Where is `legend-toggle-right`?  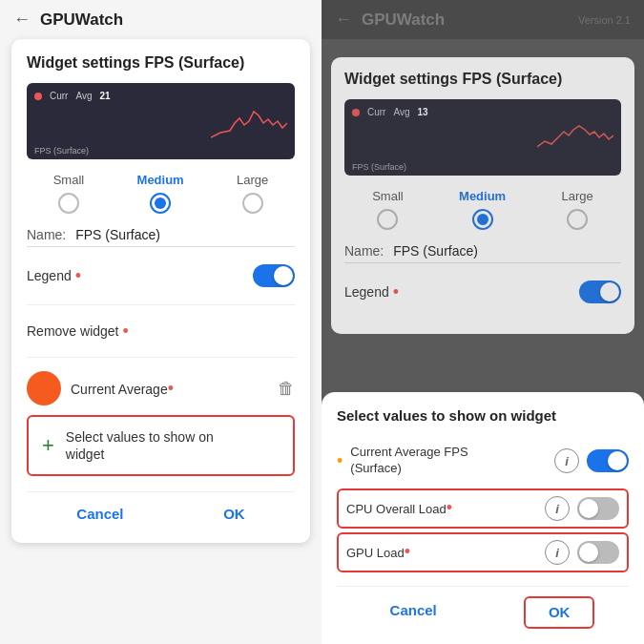 legend-toggle-right is located at coordinates (600, 292).